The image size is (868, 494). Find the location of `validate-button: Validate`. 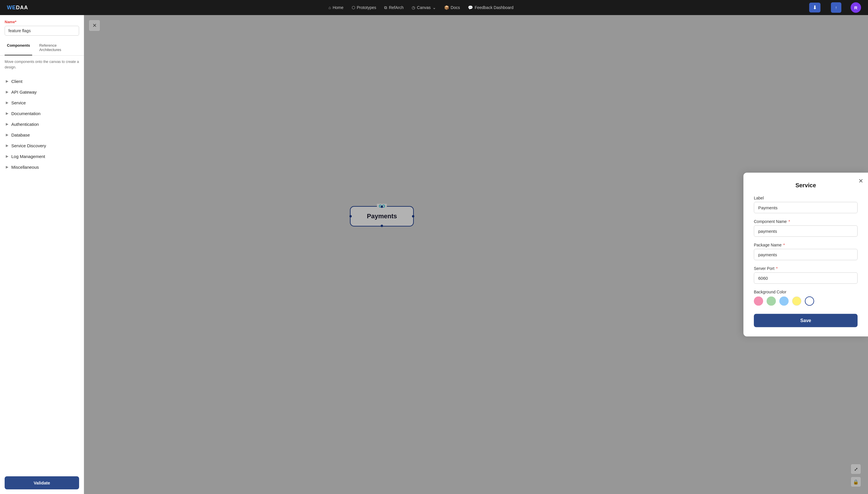

validate-button: Validate is located at coordinates (42, 483).